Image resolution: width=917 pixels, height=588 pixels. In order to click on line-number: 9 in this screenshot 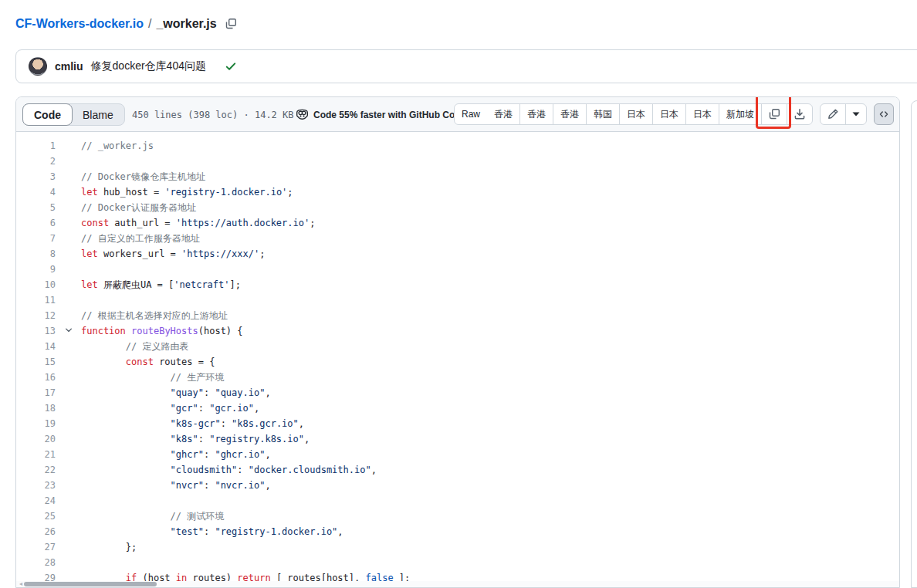, I will do `click(43, 269)`.